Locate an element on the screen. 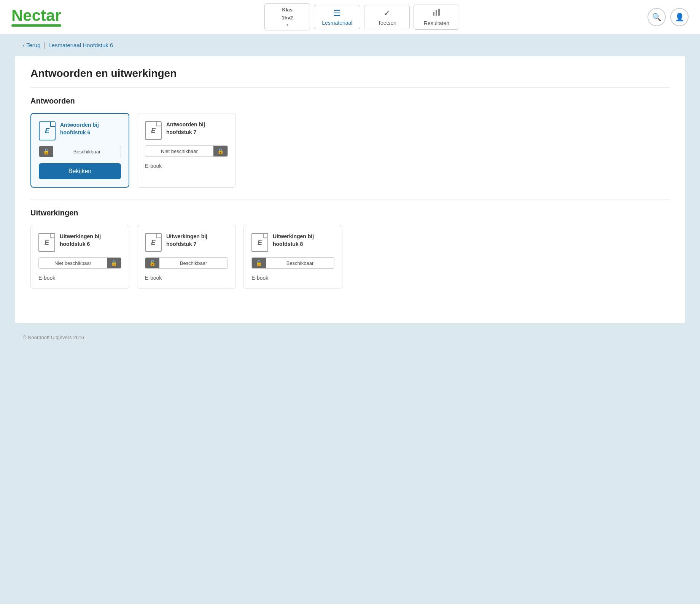  klas-label: Klas is located at coordinates (288, 10).